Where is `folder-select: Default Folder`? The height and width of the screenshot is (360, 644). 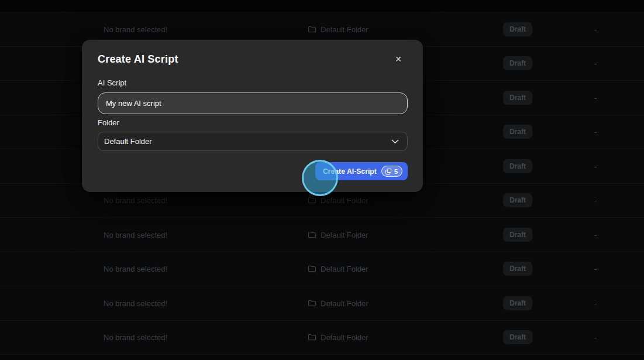 folder-select: Default Folder is located at coordinates (253, 142).